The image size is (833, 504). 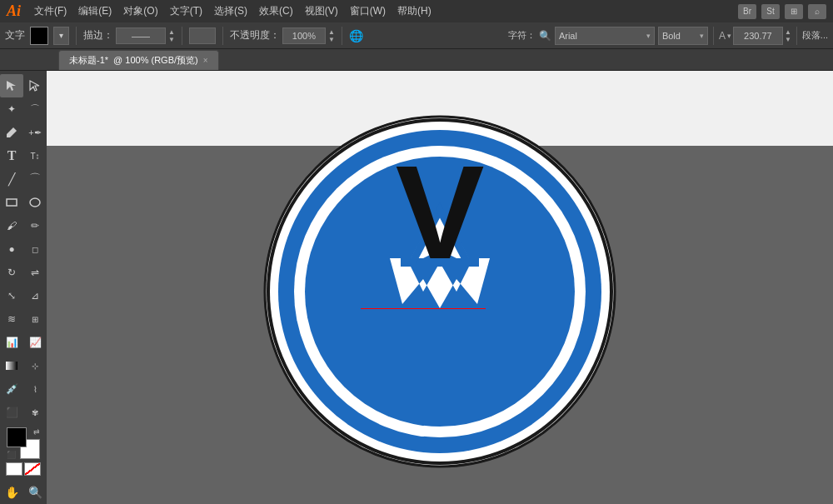 What do you see at coordinates (357, 36) in the screenshot?
I see `globe-icon: 🌐` at bounding box center [357, 36].